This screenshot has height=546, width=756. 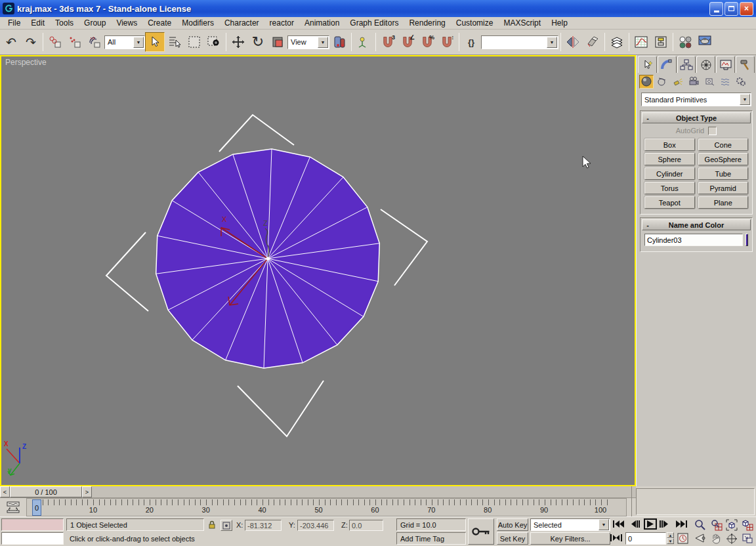 I want to click on object-type-button-cone: Cone, so click(x=723, y=144).